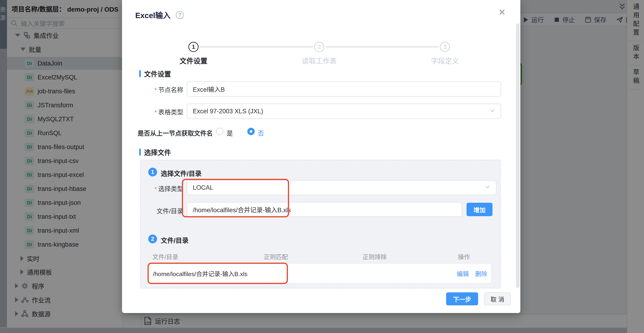 This screenshot has height=333, width=644. What do you see at coordinates (502, 13) in the screenshot?
I see `close-glyph: ✕` at bounding box center [502, 13].